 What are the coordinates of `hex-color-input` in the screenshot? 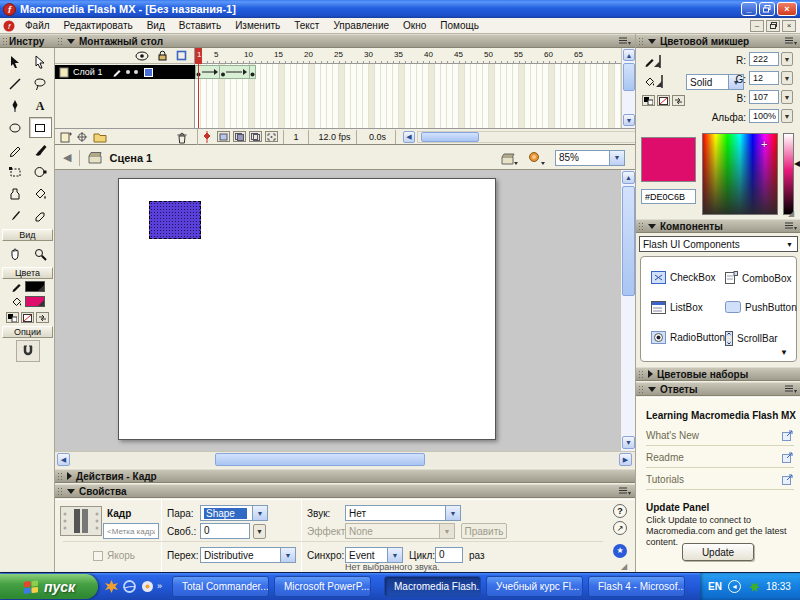 It's located at (668, 196).